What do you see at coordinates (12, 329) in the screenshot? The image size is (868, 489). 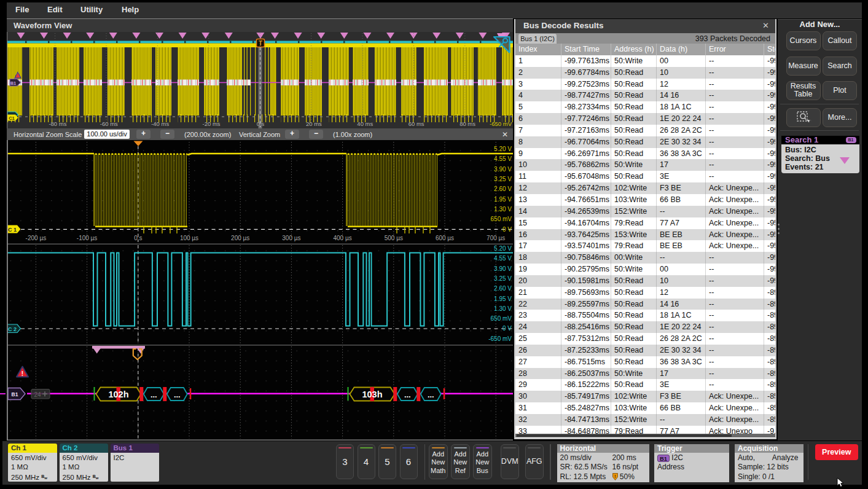 I see `svg-text: C 2` at bounding box center [12, 329].